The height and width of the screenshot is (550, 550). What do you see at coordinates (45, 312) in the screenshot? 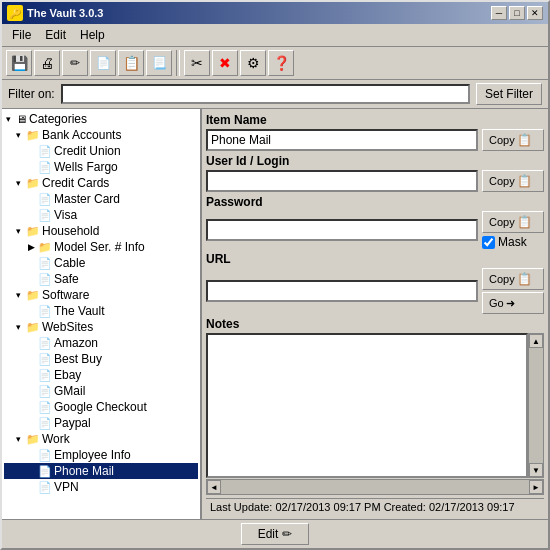
I see `doc-icon-vault: 📄` at bounding box center [45, 312].